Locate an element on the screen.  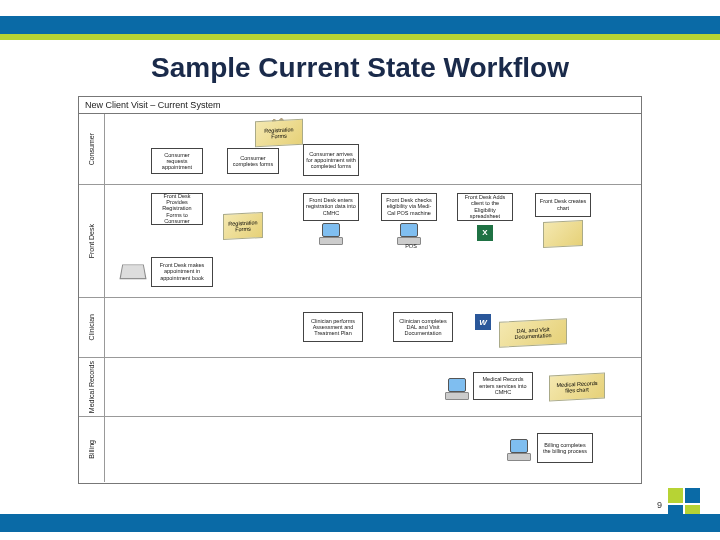
header-bar is located at coordinates (360, 25).